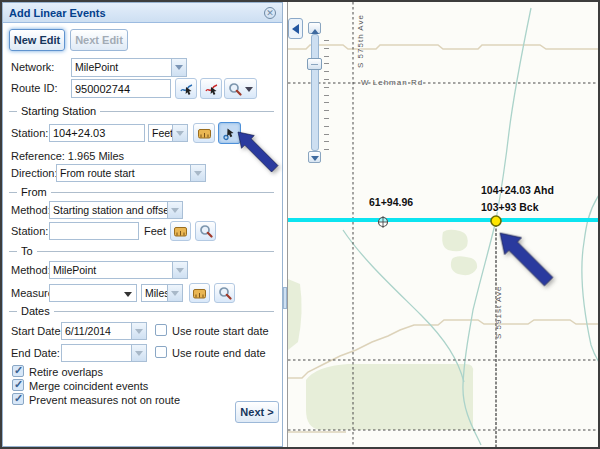 The height and width of the screenshot is (449, 600). I want to click on station-units-value: Feet, so click(160, 133).